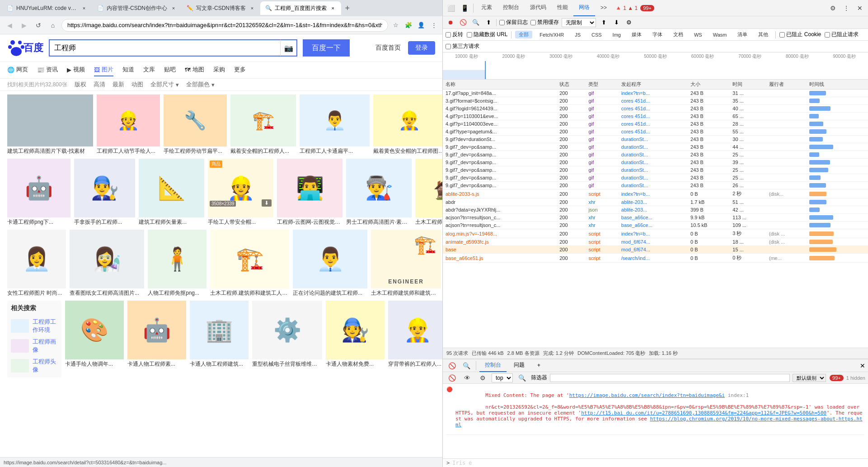 The height and width of the screenshot is (467, 868). Describe the element at coordinates (84, 8) in the screenshot. I see `tab-1-close: ×` at that location.